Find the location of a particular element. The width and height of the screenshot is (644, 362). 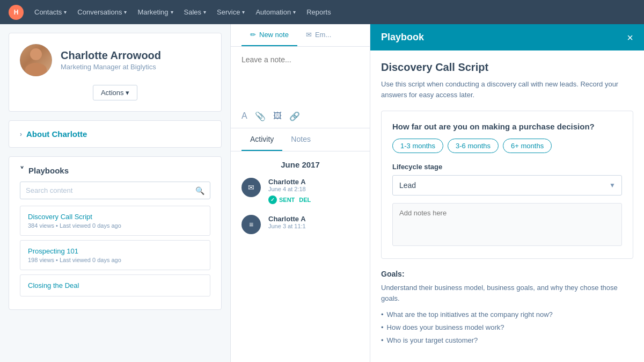

note-toolbar: A 📎 🖼 🔗 is located at coordinates (301, 120).